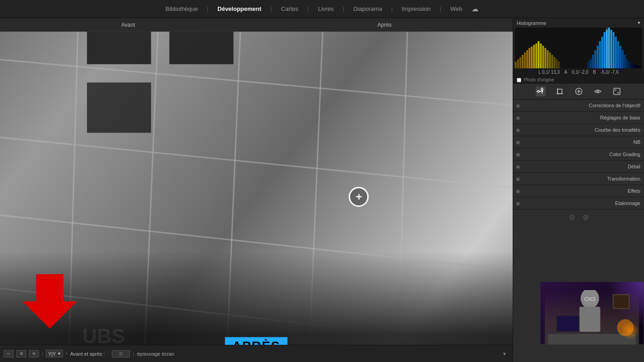 The width and height of the screenshot is (644, 362). Describe the element at coordinates (518, 106) in the screenshot. I see `eye-icon-1: ◉` at that location.